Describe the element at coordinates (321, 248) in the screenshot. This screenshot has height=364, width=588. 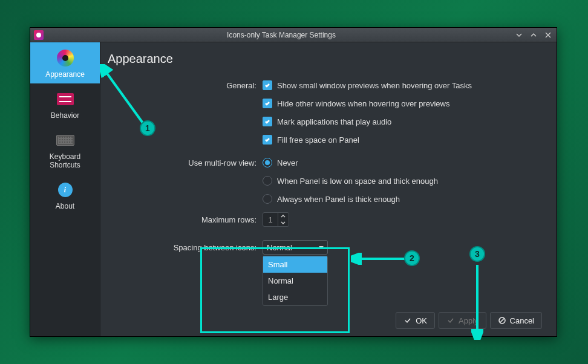
I see `chevron-down-icon` at that location.